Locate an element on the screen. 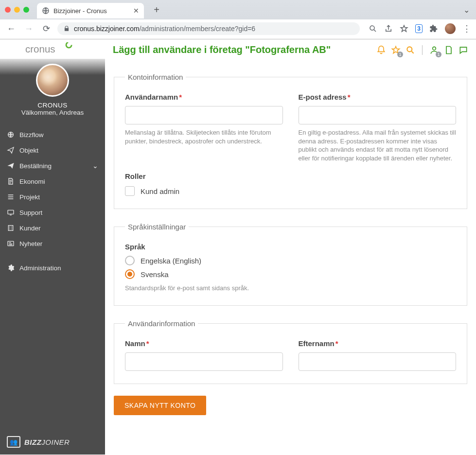 The width and height of the screenshot is (476, 455). sidebar-item-label: Bizzflow is located at coordinates (32, 135).